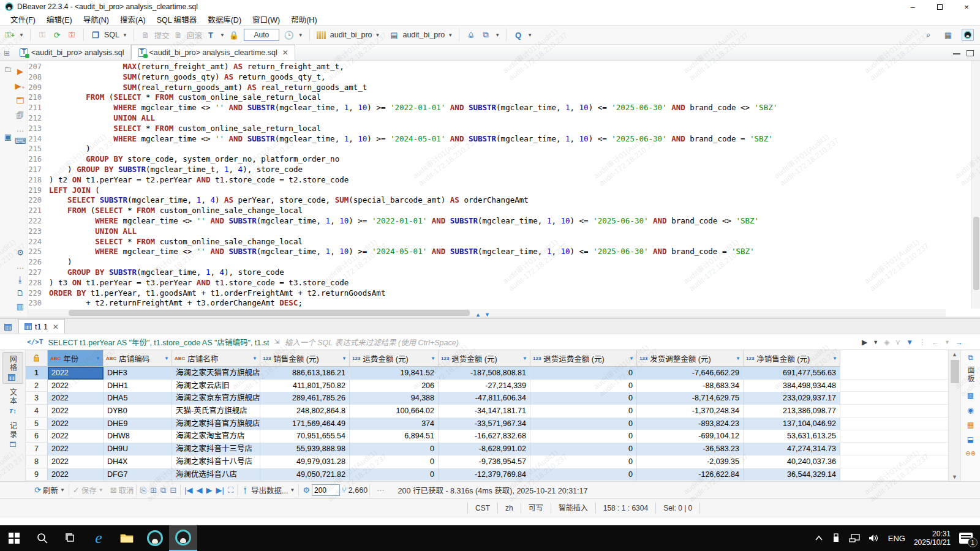 This screenshot has width=980, height=551. I want to click on connect-icon: ⚿, so click(42, 35).